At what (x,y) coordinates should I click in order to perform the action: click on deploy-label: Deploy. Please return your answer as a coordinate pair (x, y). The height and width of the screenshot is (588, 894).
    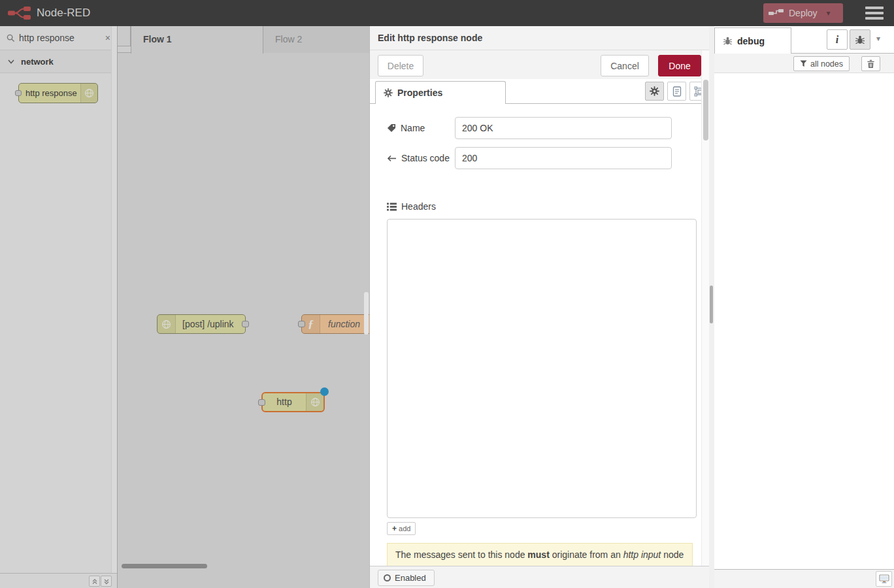
    Looking at the image, I should click on (803, 13).